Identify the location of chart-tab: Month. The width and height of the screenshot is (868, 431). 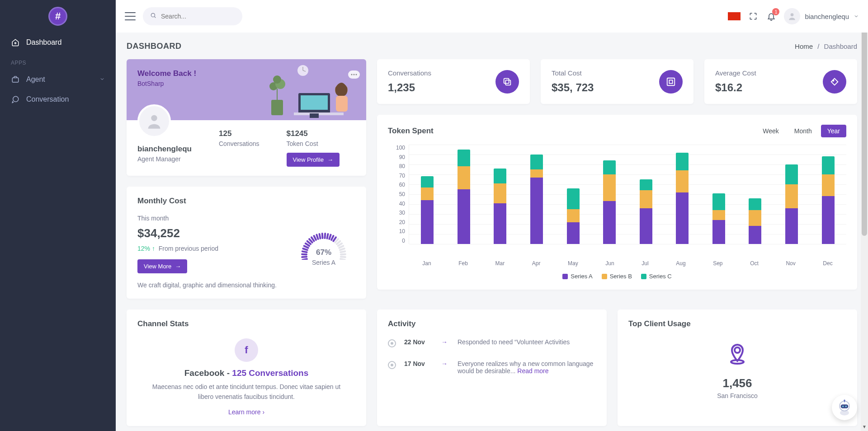
(803, 131).